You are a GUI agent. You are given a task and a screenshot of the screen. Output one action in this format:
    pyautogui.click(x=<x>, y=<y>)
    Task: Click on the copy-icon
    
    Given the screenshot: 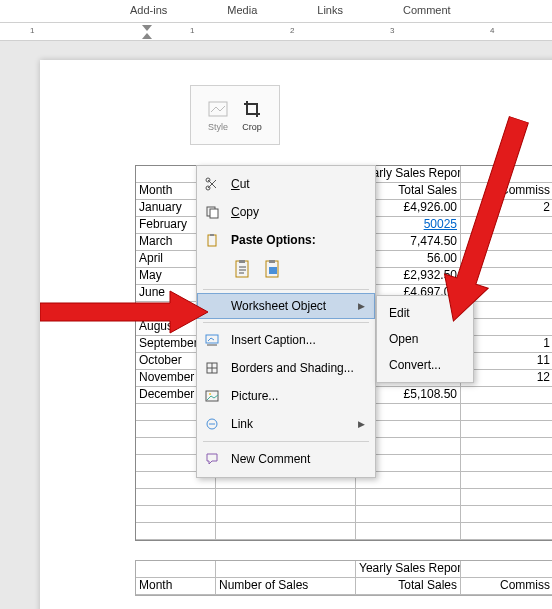 What is the action you would take?
    pyautogui.click(x=212, y=212)
    